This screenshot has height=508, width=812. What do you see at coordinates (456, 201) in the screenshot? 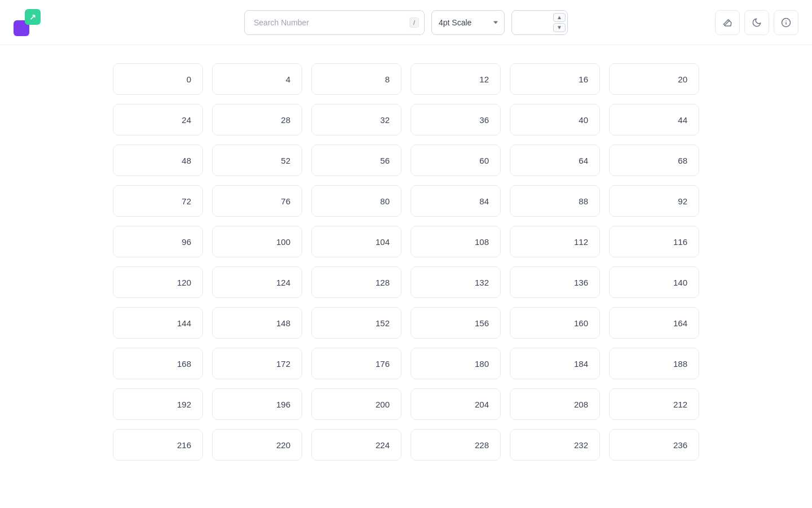
I see `number-cell: 84` at bounding box center [456, 201].